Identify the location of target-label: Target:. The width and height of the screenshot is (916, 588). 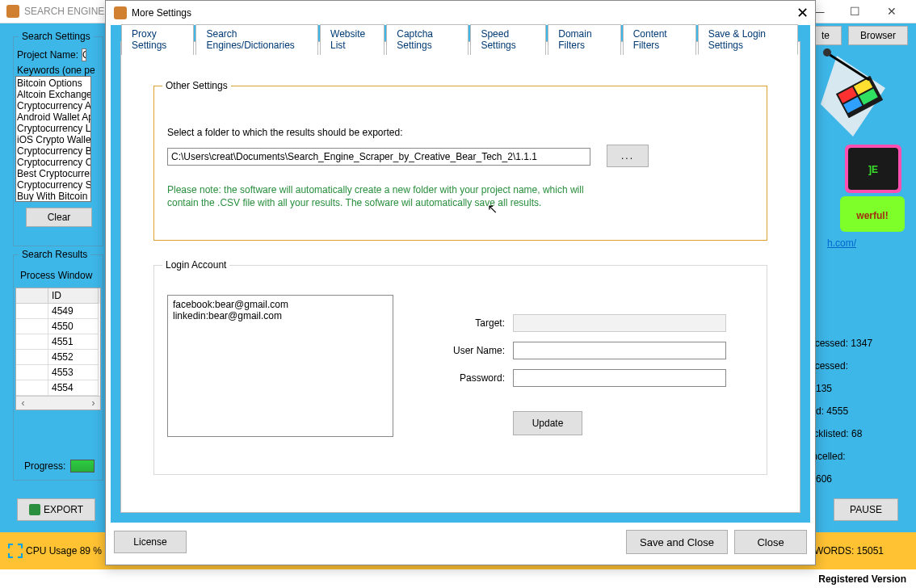
(479, 323).